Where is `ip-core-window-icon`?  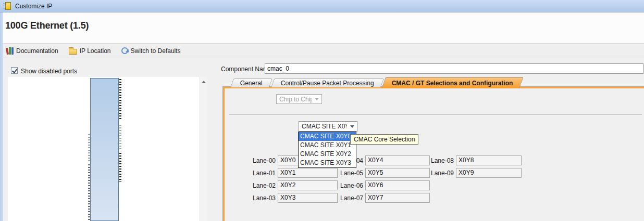
ip-core-window-icon is located at coordinates (8, 6).